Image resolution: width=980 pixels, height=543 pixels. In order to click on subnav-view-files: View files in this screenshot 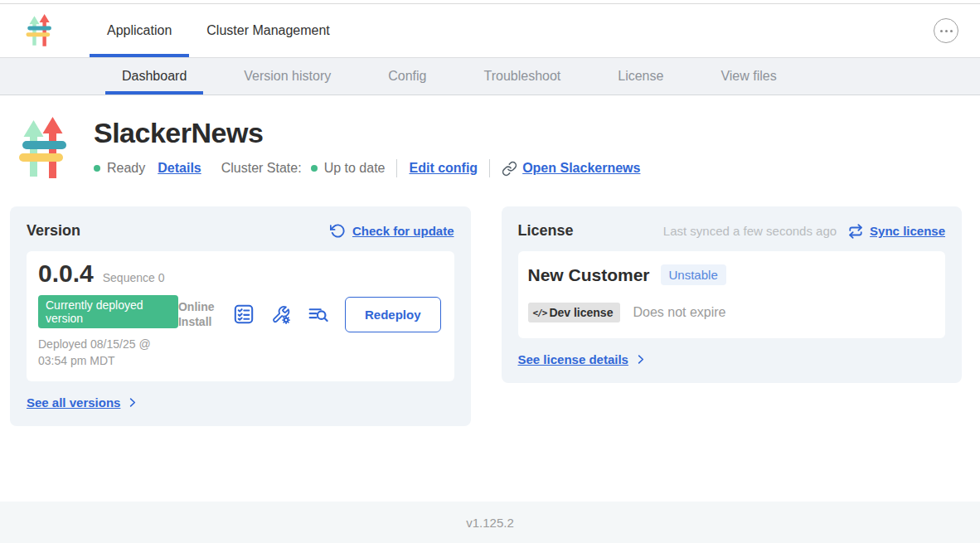, I will do `click(748, 76)`.